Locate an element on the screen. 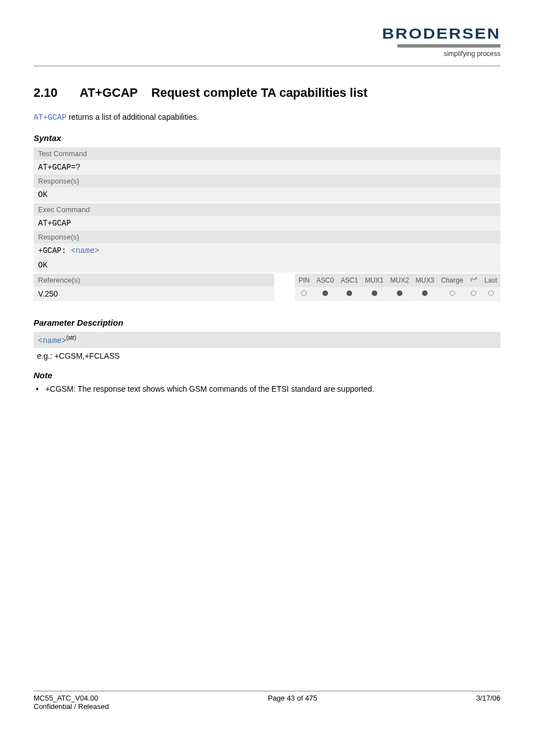 This screenshot has height=756, width=534. applic-val-last is located at coordinates (490, 294).